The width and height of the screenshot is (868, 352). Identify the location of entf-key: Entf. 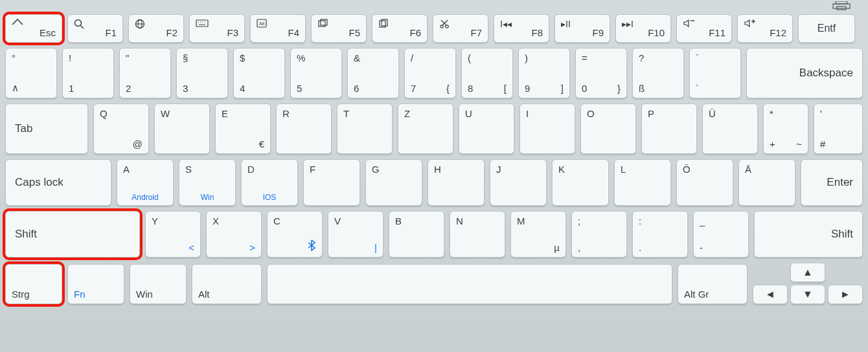
(827, 28).